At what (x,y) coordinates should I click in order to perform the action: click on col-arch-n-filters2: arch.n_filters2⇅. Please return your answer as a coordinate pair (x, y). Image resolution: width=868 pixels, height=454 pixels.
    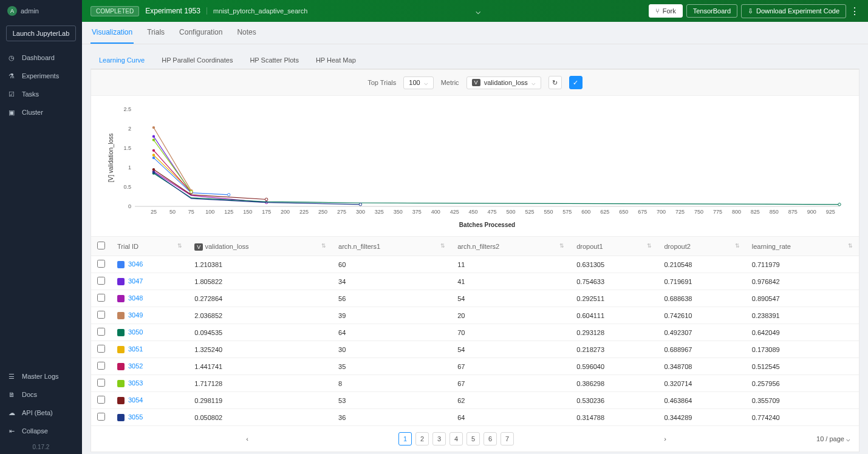
    Looking at the image, I should click on (511, 246).